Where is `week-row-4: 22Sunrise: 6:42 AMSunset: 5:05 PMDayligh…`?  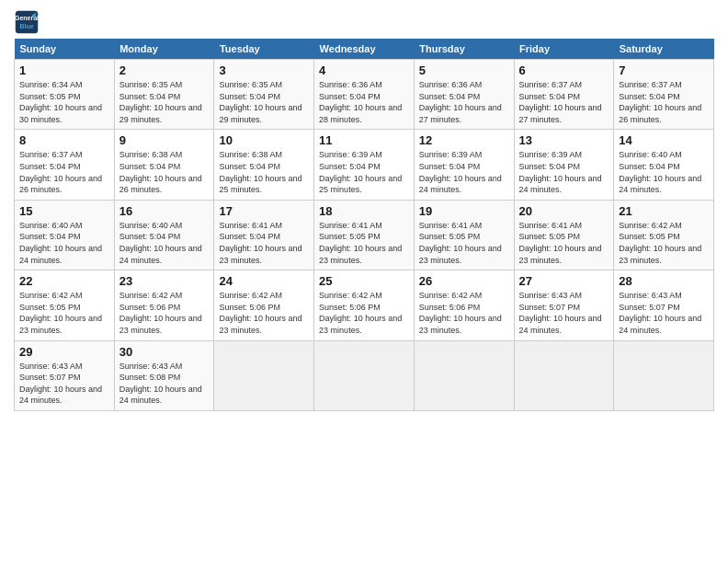
week-row-4: 22Sunrise: 6:42 AMSunset: 5:05 PMDayligh… is located at coordinates (364, 305).